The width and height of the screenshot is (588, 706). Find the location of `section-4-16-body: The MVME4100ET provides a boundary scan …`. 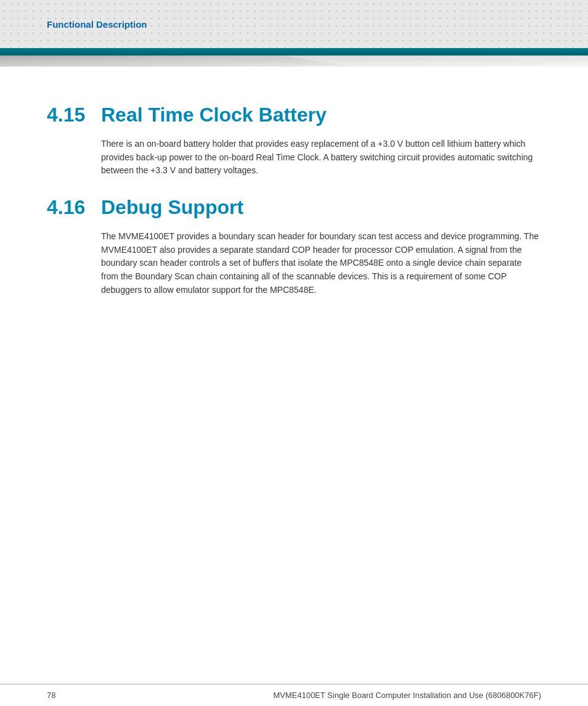

section-4-16-body: The MVME4100ET provides a boundary scan … is located at coordinates (321, 263).